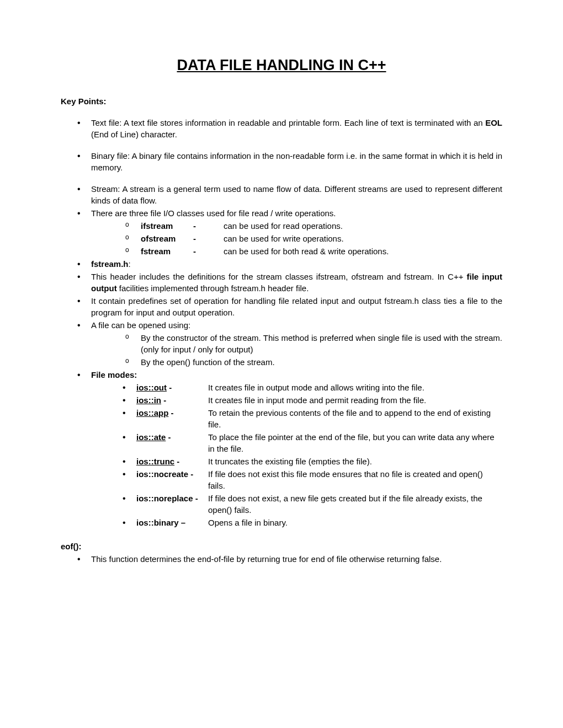 The width and height of the screenshot is (563, 728). Describe the element at coordinates (355, 510) in the screenshot. I see `mode-desc-cont: open() fails.` at that location.